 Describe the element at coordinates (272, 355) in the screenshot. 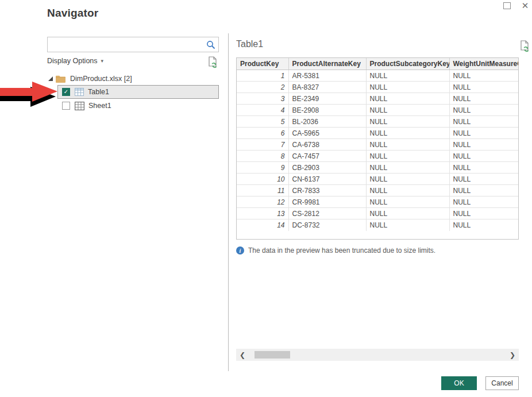

I see `scrollbar-thumb` at that location.